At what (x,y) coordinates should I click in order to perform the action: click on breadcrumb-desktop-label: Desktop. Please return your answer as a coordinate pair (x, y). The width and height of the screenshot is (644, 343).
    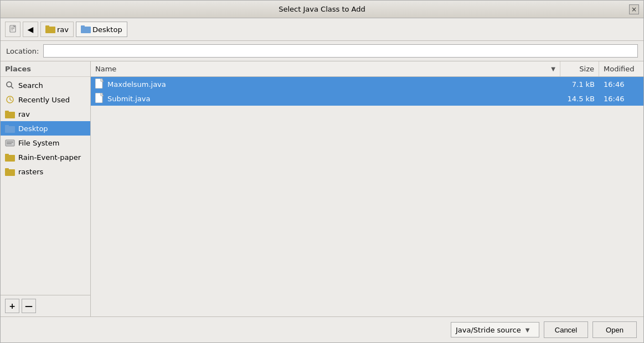
    Looking at the image, I should click on (107, 30).